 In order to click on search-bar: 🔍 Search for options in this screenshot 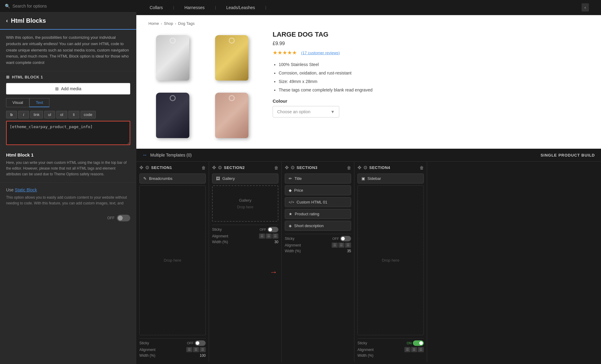, I will do `click(68, 6)`.